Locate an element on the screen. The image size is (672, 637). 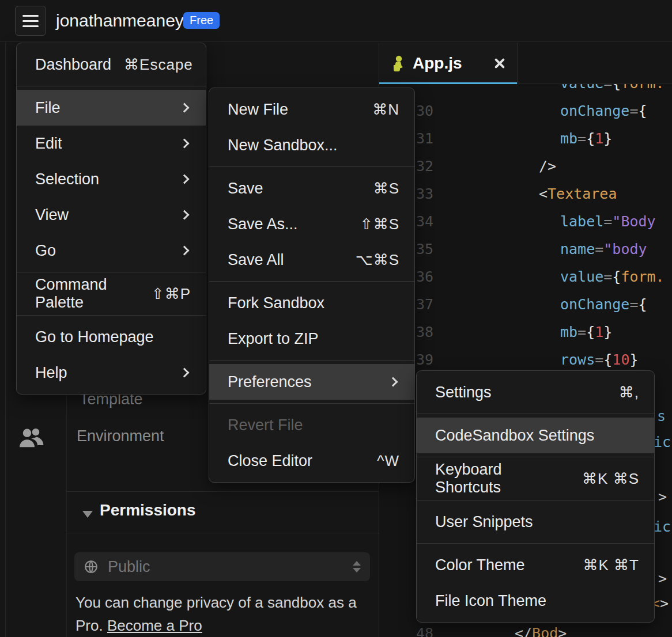
menu-section: Go to HomepageHelp is located at coordinates (111, 355).